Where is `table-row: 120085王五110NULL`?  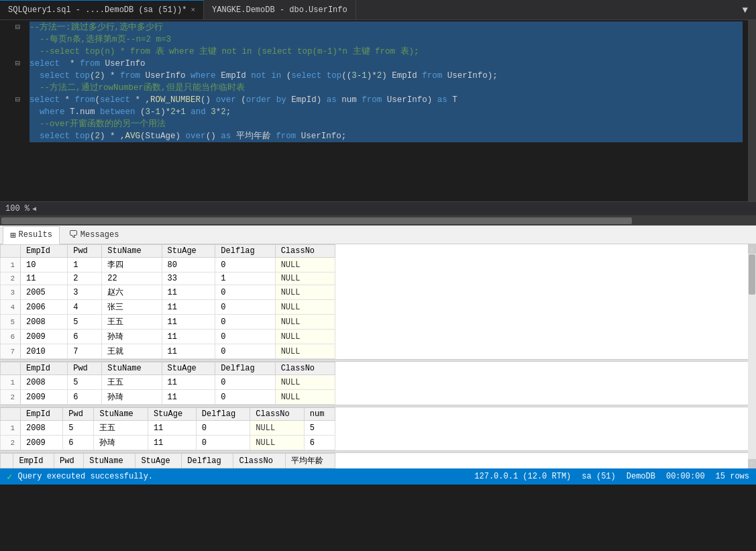
table-row: 120085王五110NULL is located at coordinates (168, 383).